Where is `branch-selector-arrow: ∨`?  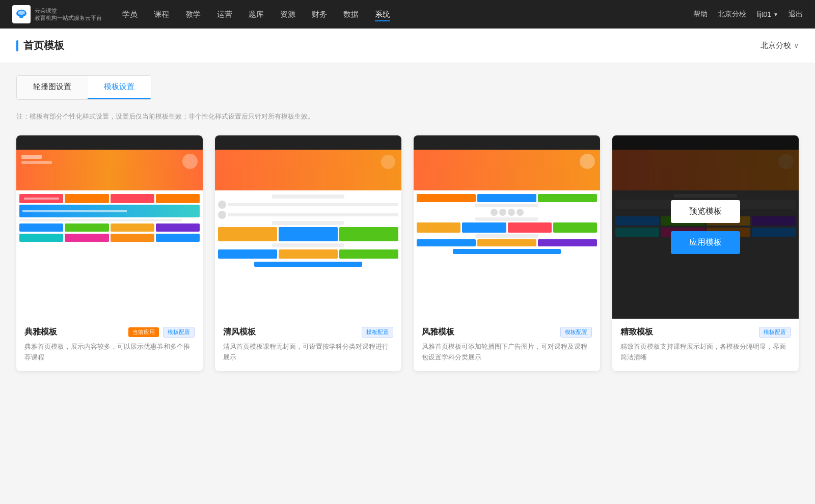 branch-selector-arrow: ∨ is located at coordinates (797, 46).